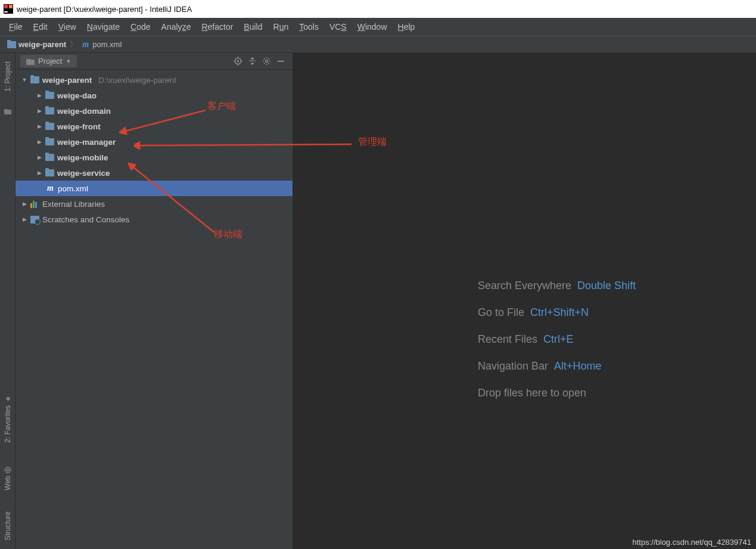  Describe the element at coordinates (79, 126) in the screenshot. I see `tree-module-label: weige-front` at that location.